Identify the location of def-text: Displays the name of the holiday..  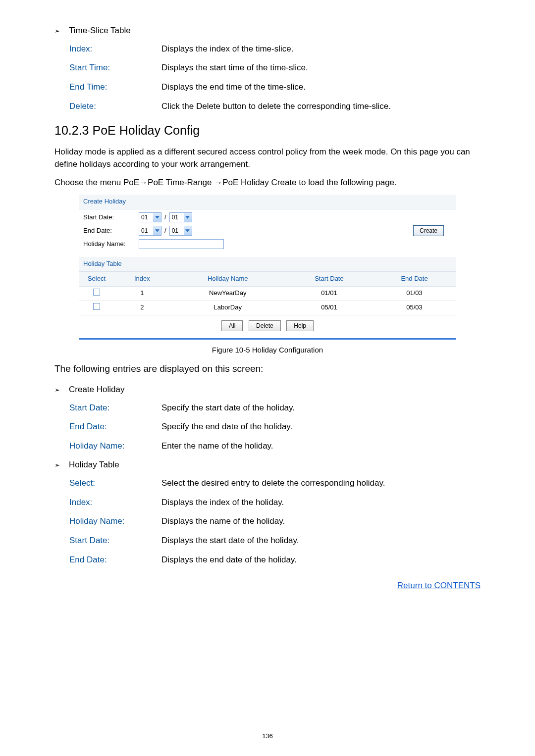
(321, 522).